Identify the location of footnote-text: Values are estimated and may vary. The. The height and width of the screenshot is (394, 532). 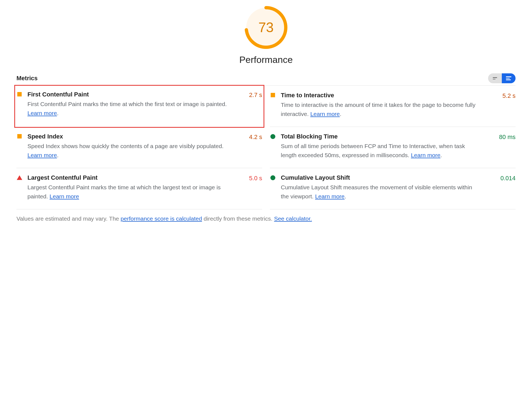
(69, 219).